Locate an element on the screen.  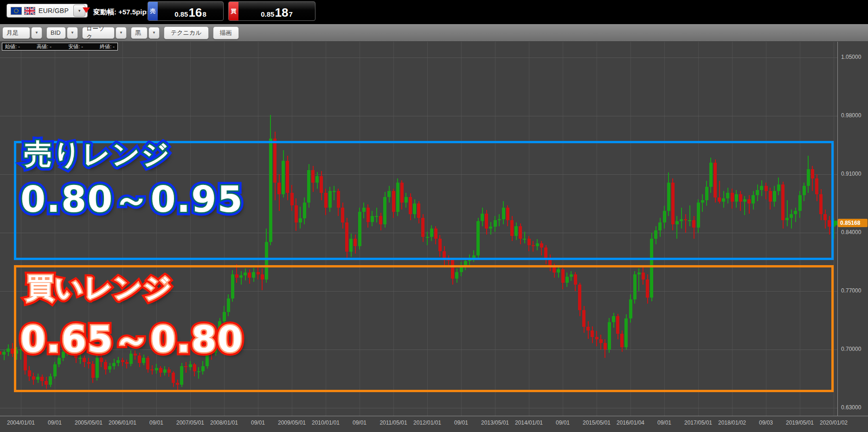
price-type-select: BID ▼ is located at coordinates (62, 33).